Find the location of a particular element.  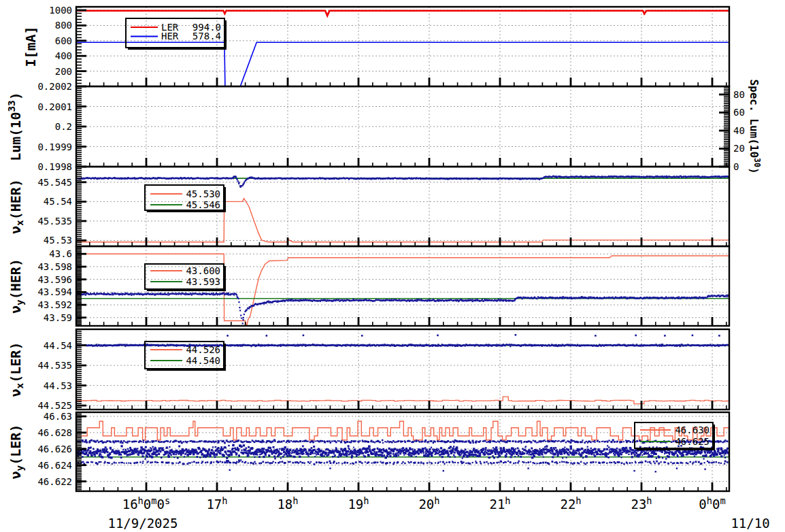

legend-series-value: 44.526 is located at coordinates (203, 350).